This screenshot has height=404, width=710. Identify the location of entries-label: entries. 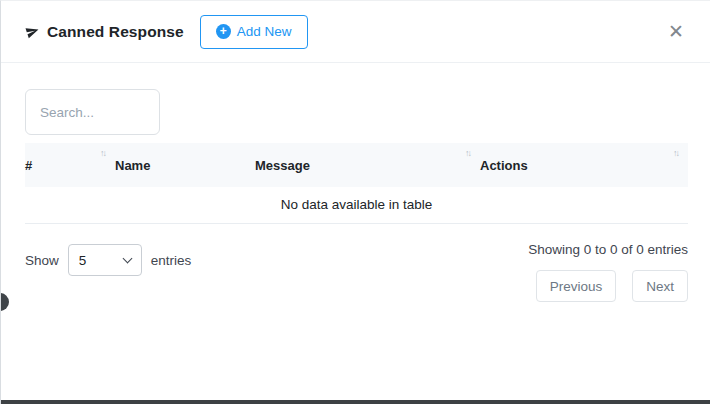
(172, 260).